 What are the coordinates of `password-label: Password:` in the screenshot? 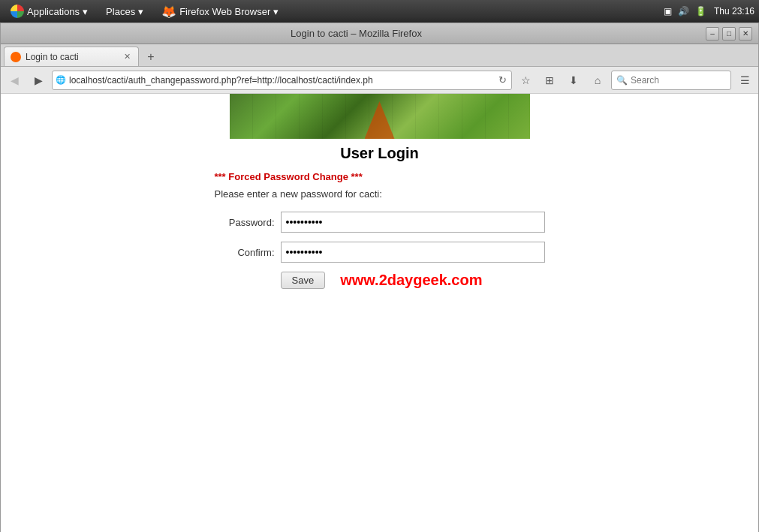 It's located at (245, 222).